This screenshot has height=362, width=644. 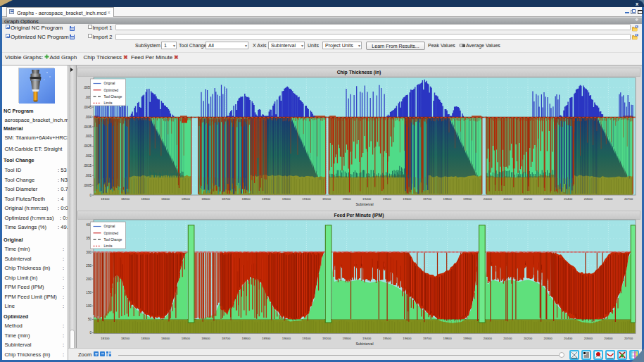 What do you see at coordinates (113, 239) in the screenshot?
I see `svg-text: Tool Change` at bounding box center [113, 239].